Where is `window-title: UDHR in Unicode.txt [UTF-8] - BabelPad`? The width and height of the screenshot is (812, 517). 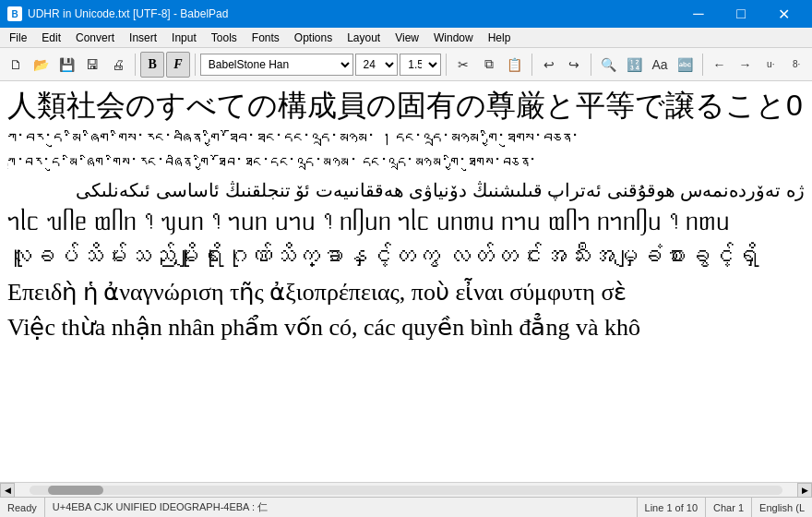 window-title: UDHR in Unicode.txt [UTF-8] - BabelPad is located at coordinates (352, 14).